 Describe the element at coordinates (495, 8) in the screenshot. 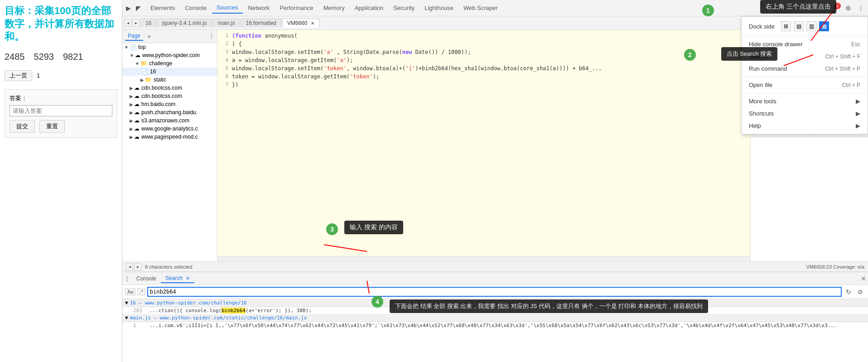

I see `devtools-topbar: ▶ ◤ Elements Console Sources Network Per…` at that location.